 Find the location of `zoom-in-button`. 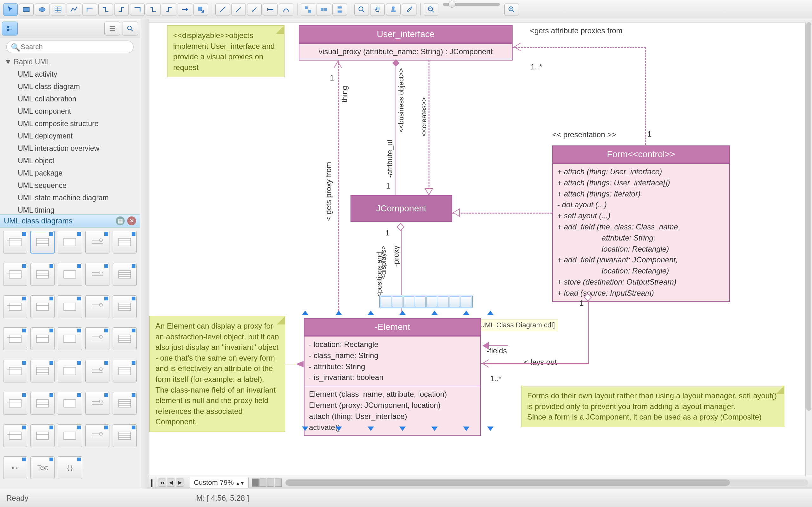

zoom-in-button is located at coordinates (512, 9).